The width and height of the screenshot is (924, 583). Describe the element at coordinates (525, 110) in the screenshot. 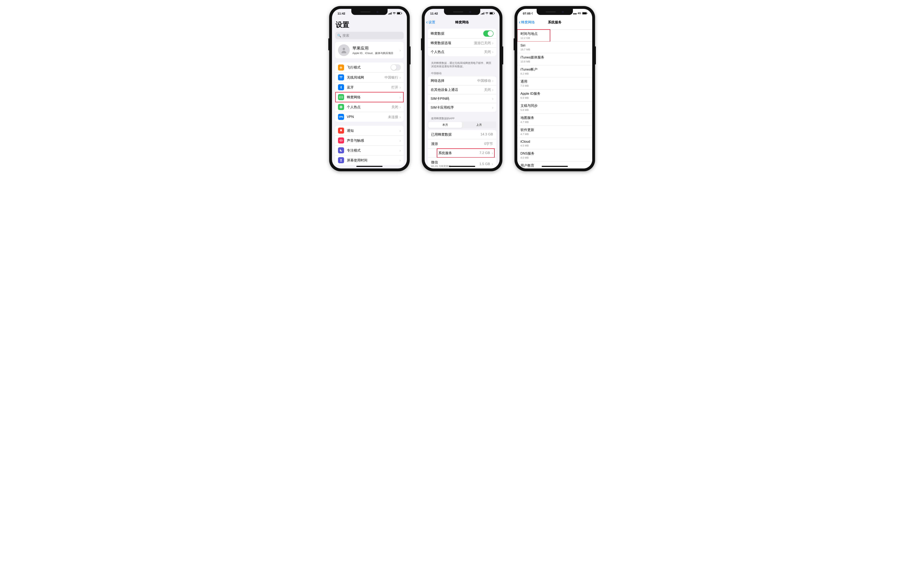

I see `row-value: 5.6 MB` at that location.